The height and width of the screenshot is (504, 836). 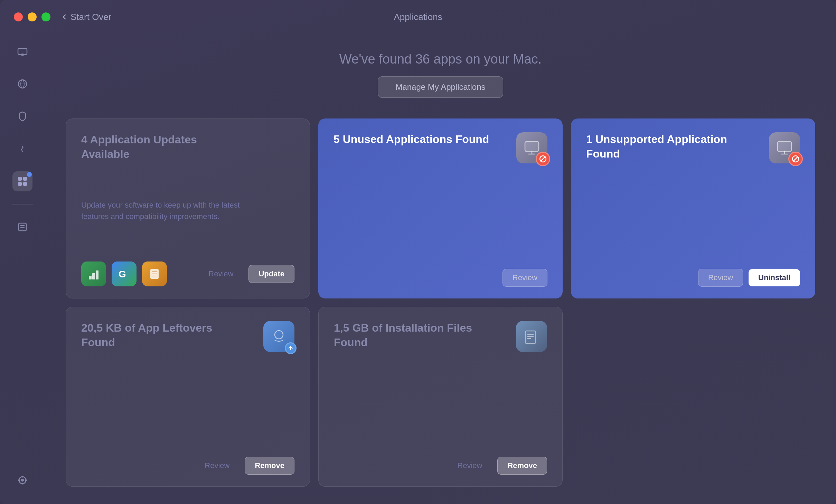 What do you see at coordinates (161, 147) in the screenshot?
I see `card-updates-title: 4 Application Updates Available` at bounding box center [161, 147].